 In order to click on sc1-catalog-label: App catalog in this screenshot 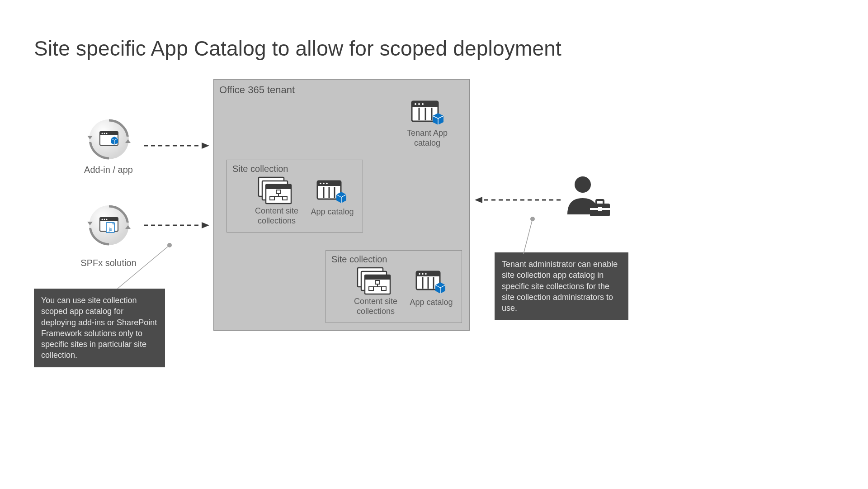, I will do `click(332, 212)`.